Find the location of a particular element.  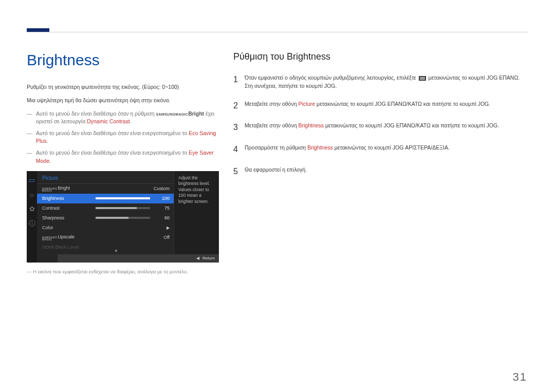

magic-upscale-label: SAMSUNGMAGIC Upscale is located at coordinates (59, 237).